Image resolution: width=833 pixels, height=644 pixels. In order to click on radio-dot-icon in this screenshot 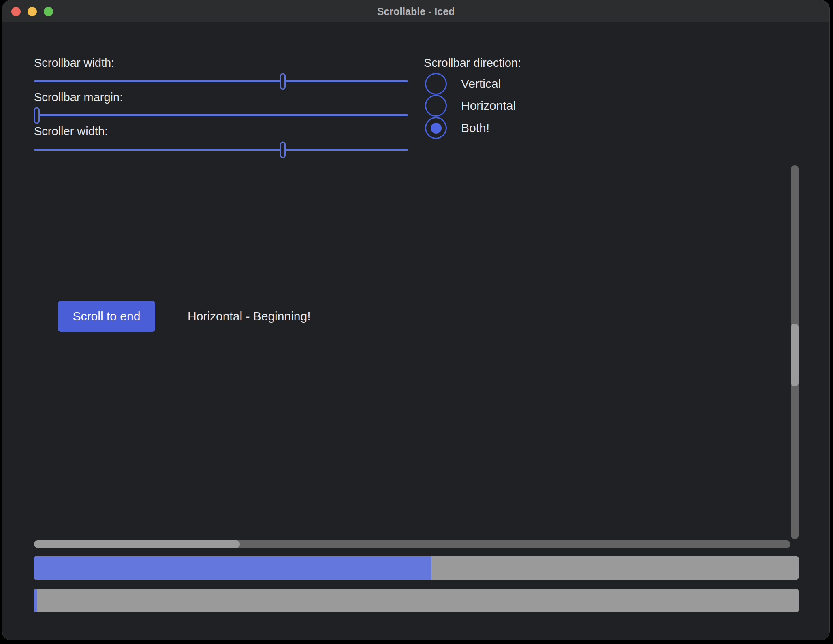, I will do `click(436, 128)`.